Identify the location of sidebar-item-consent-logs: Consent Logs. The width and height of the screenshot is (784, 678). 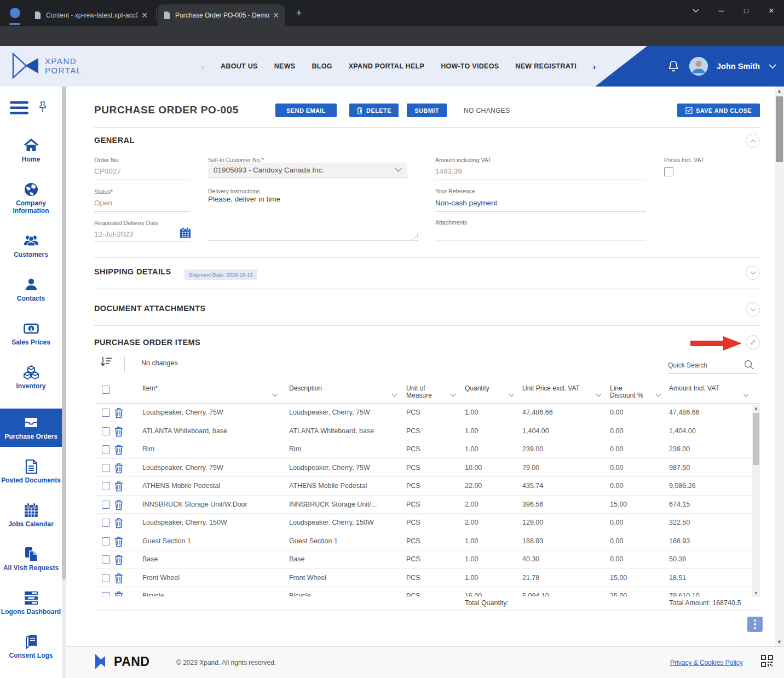
(31, 647).